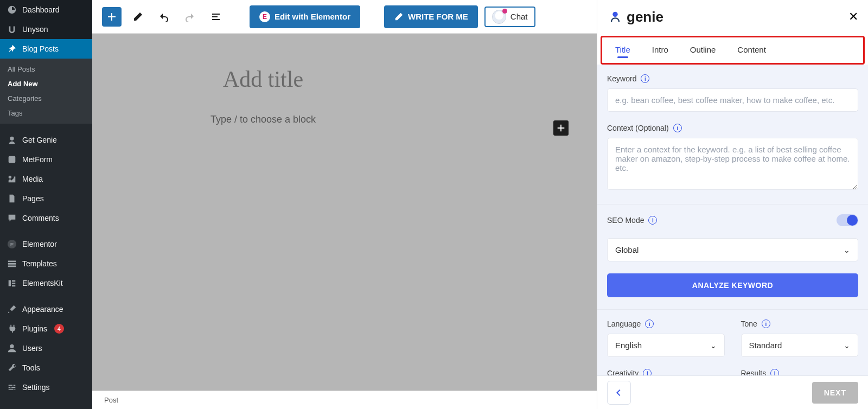 This screenshot has width=868, height=409. What do you see at coordinates (46, 29) in the screenshot?
I see `sidebar-item-unyson: Unyson` at bounding box center [46, 29].